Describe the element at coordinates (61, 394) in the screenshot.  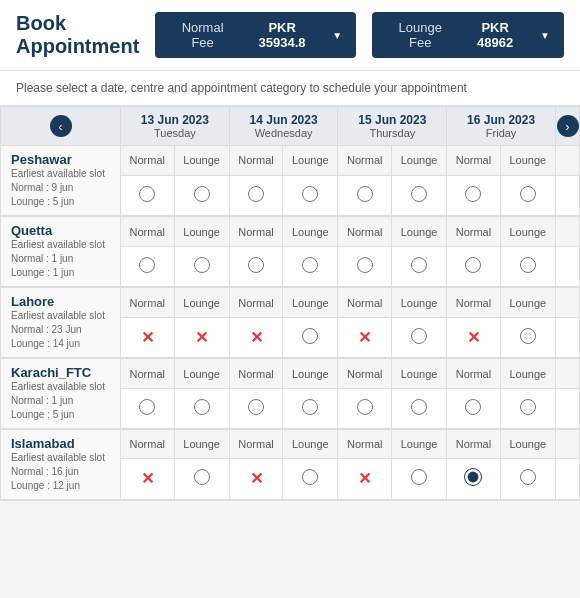
I see `city-info-3: Karachi_FTC Earliest available slotNorma…` at that location.